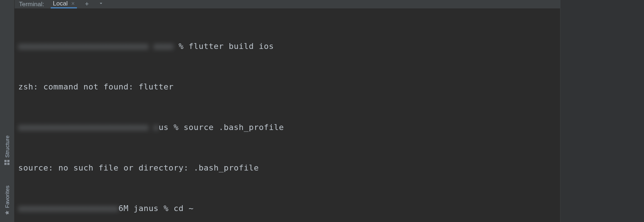 This screenshot has width=644, height=222. What do you see at coordinates (289, 208) in the screenshot?
I see `terminal-line: xxxxxxxxxxxxxxxxxxxx6M janus % cd ~` at bounding box center [289, 208].